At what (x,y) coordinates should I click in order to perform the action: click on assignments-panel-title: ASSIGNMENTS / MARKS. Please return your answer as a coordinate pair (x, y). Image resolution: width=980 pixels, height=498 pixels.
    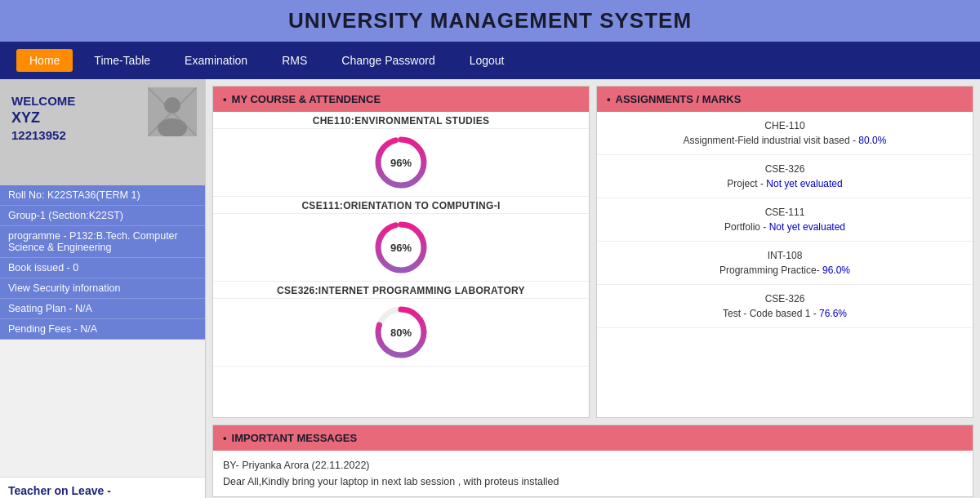
    Looking at the image, I should click on (679, 100).